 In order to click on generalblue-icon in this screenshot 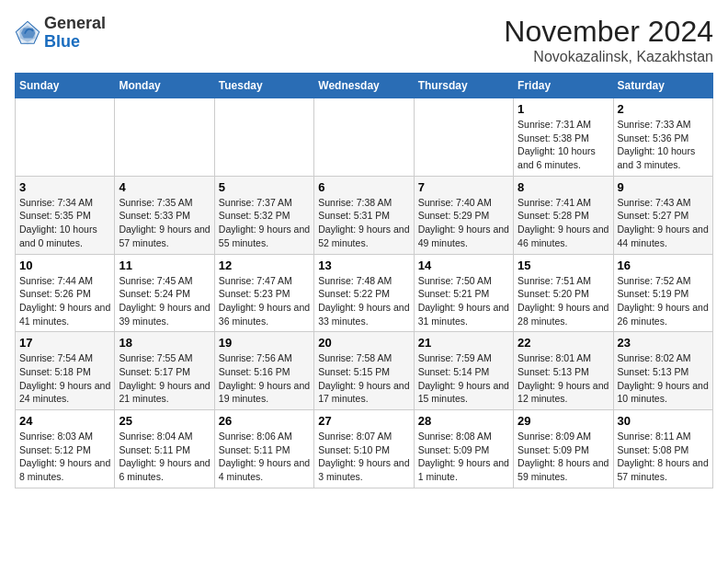, I will do `click(28, 33)`.